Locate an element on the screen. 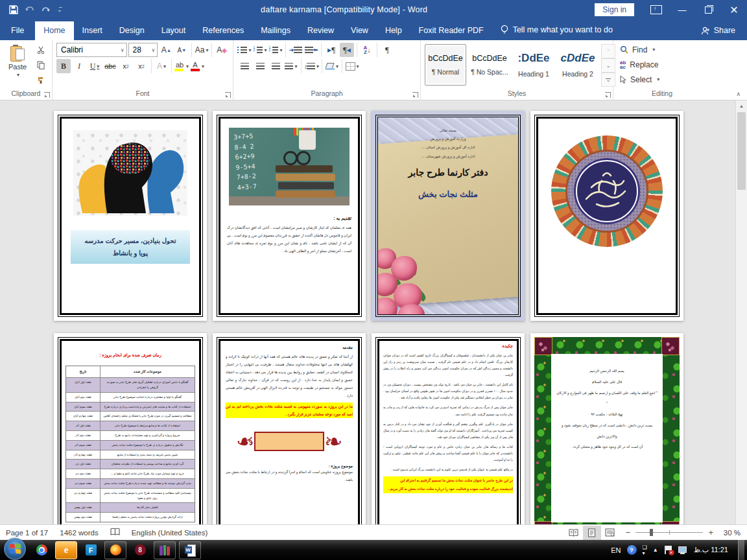  style-no-spacing: bCcDdEe ¶ No Spac... is located at coordinates (490, 65).